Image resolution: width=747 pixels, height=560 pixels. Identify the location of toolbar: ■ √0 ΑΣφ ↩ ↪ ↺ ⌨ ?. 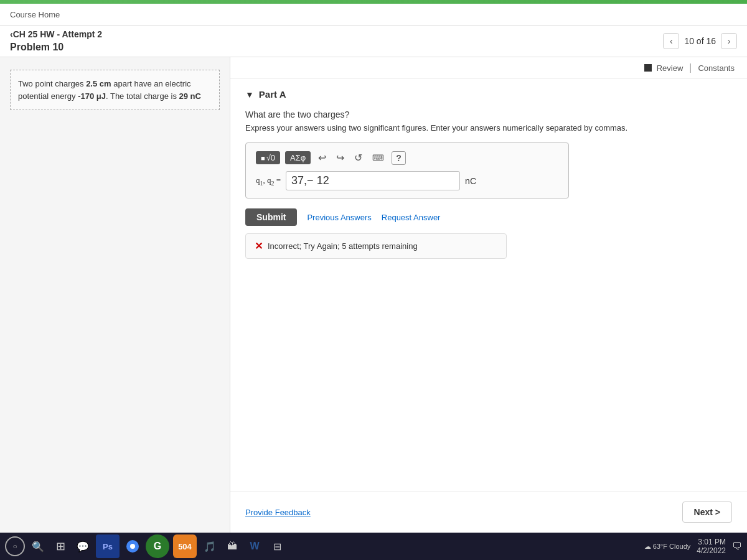
(407, 158).